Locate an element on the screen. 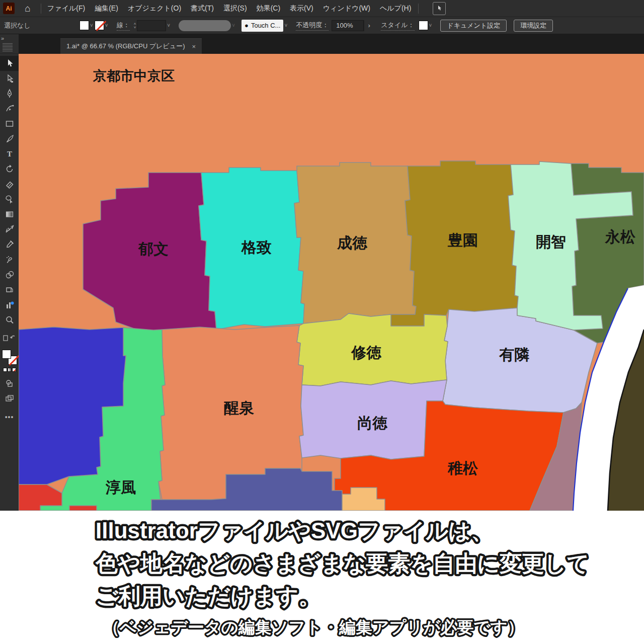 This screenshot has height=644, width=644. document-tab-strip: 1.ai* @ 66.67 % (RGB/CPU プレビュー) × is located at coordinates (331, 44).